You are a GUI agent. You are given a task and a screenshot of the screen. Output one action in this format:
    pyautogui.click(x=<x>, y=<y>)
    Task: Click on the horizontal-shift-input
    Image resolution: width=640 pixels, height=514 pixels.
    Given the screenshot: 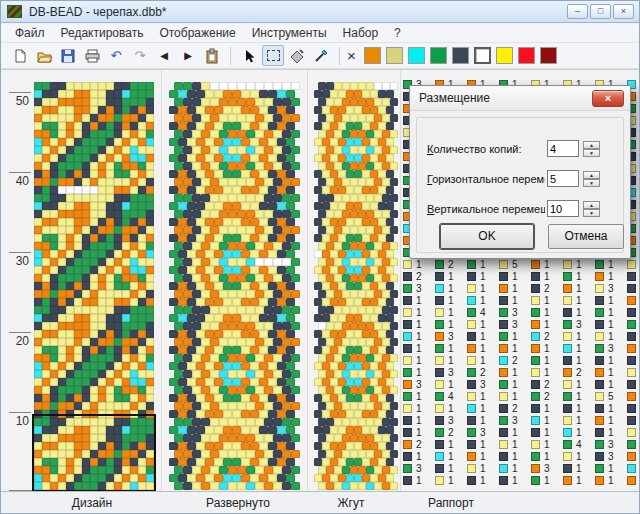 What is the action you would take?
    pyautogui.click(x=563, y=178)
    